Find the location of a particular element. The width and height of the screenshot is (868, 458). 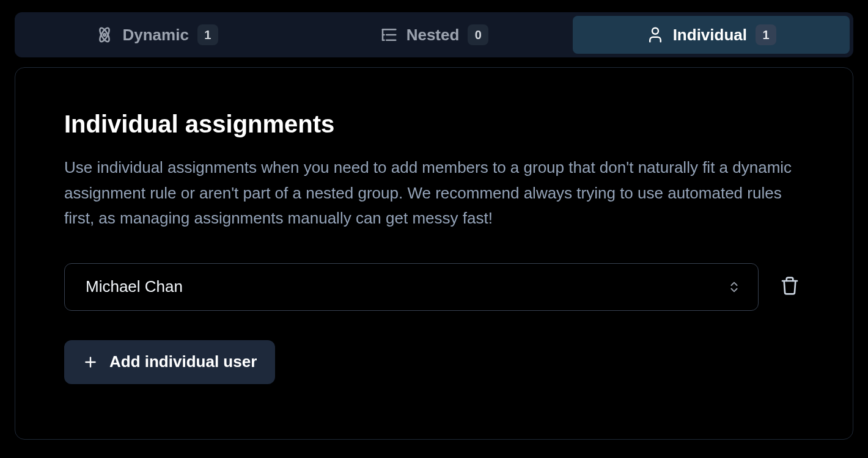

tab-dynamic: Dynamic 1 is located at coordinates (156, 35).